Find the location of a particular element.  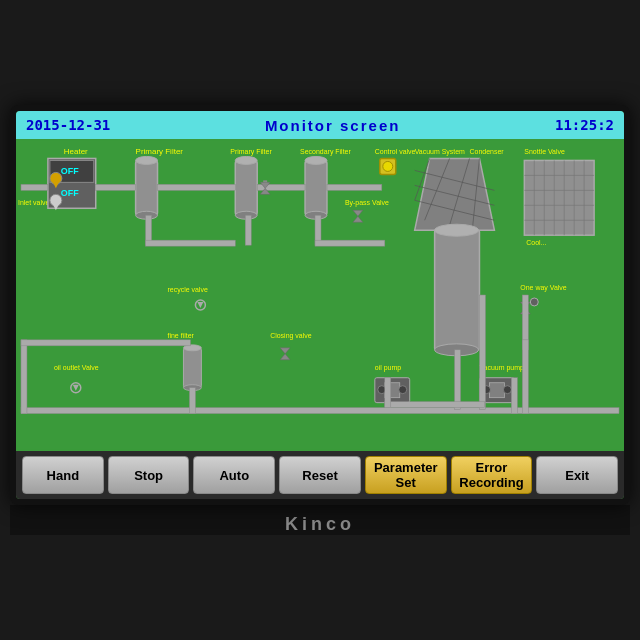

svg-text: Closing valve is located at coordinates (291, 336).